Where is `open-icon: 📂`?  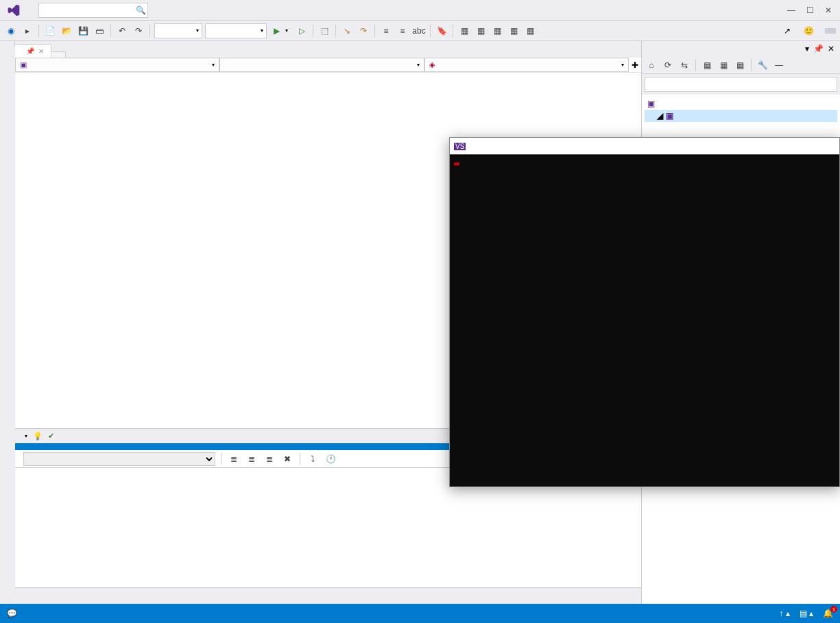
open-icon: 📂 is located at coordinates (67, 31).